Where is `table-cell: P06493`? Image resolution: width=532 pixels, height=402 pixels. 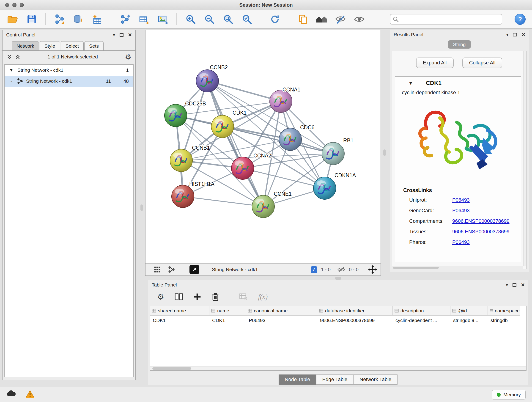 table-cell: P06493 is located at coordinates (282, 320).